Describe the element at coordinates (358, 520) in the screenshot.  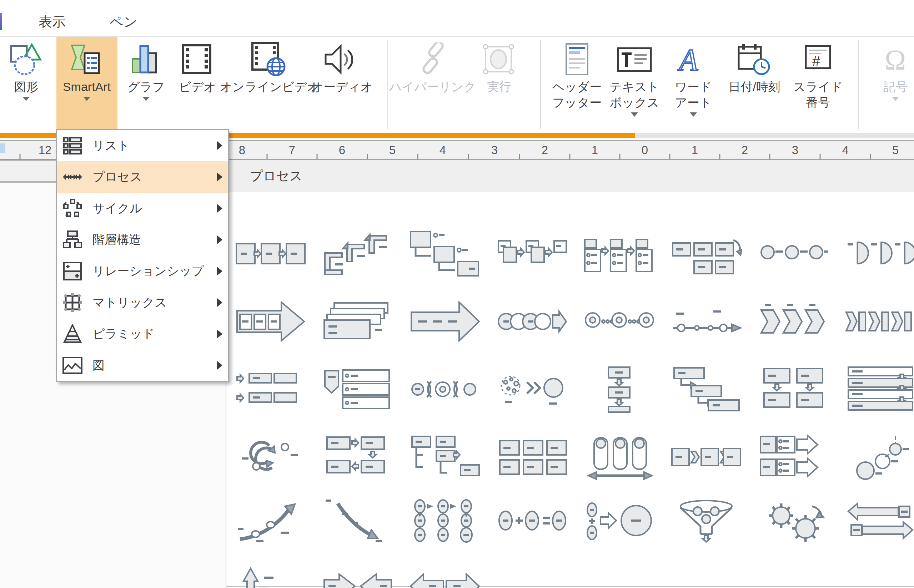
I see `smartart-thumbnail-swooshDown` at that location.